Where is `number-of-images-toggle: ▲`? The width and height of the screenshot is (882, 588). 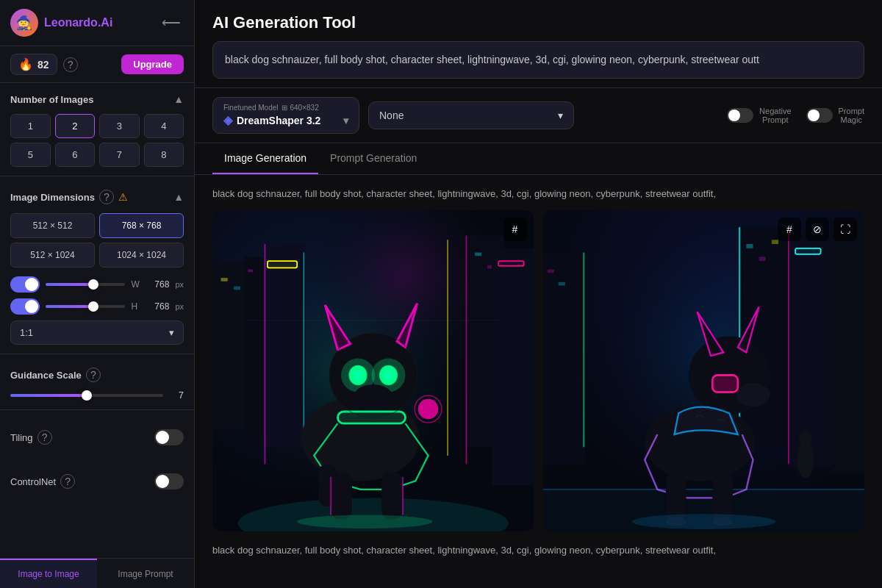 number-of-images-toggle: ▲ is located at coordinates (179, 99).